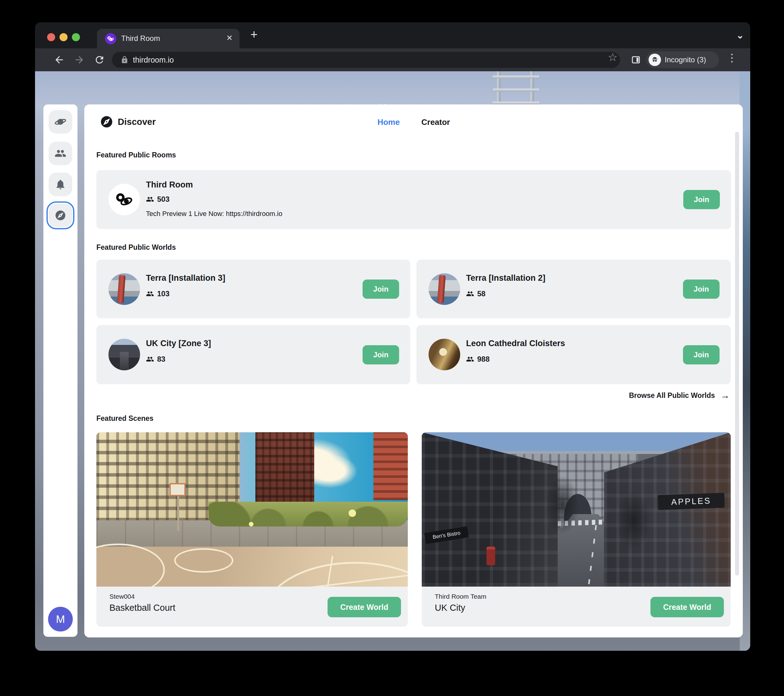 This screenshot has height=696, width=784. I want to click on overflow-menu-icon: ⋮, so click(732, 58).